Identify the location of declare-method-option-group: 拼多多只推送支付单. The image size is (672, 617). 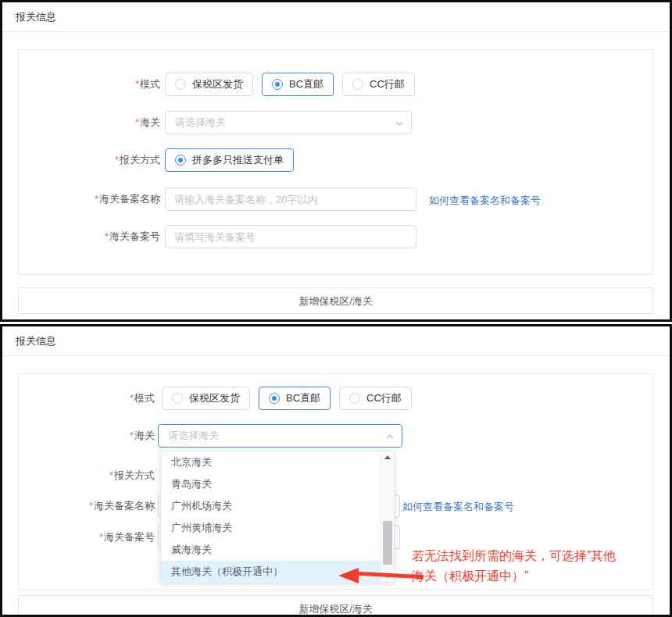
(230, 160).